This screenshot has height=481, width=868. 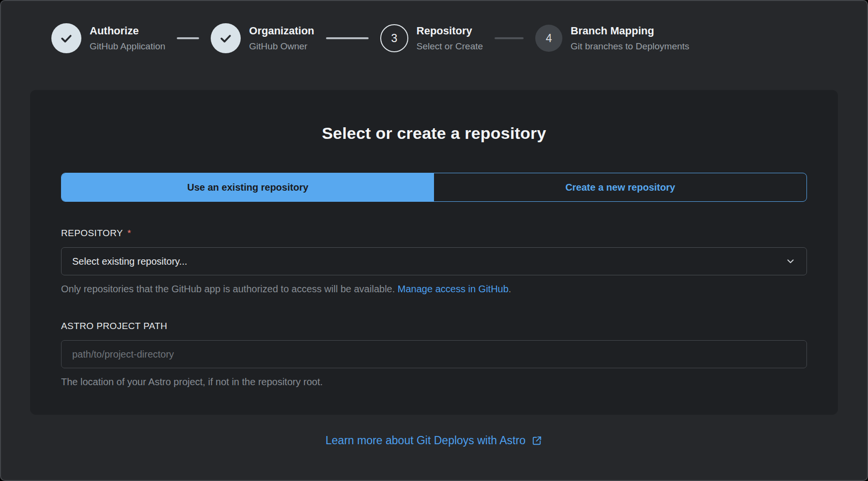 I want to click on repository-help-text: Only repositories that the GitHub app is…, so click(x=434, y=289).